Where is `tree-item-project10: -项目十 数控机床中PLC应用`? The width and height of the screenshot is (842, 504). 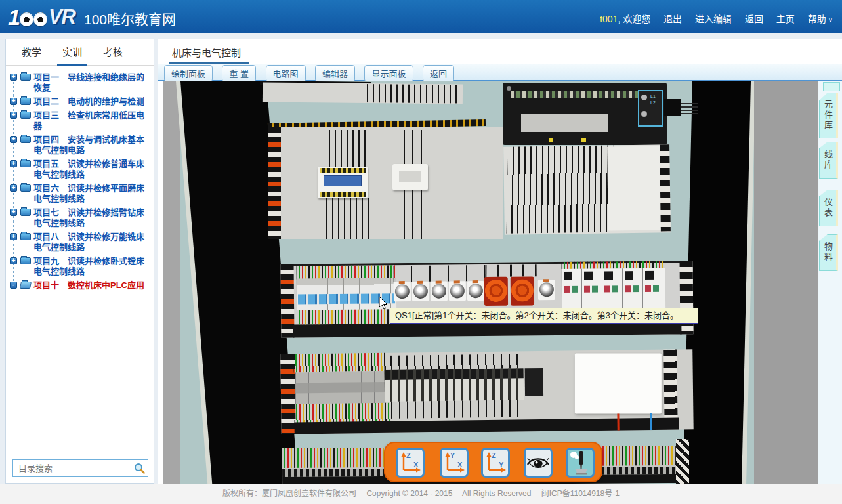 tree-item-project10: -项目十 数控机床中PLC应用 is located at coordinates (80, 285).